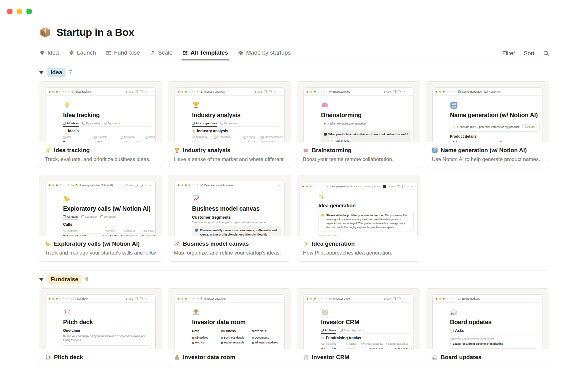 The image size is (588, 368). I want to click on sort-button: Sort, so click(529, 53).